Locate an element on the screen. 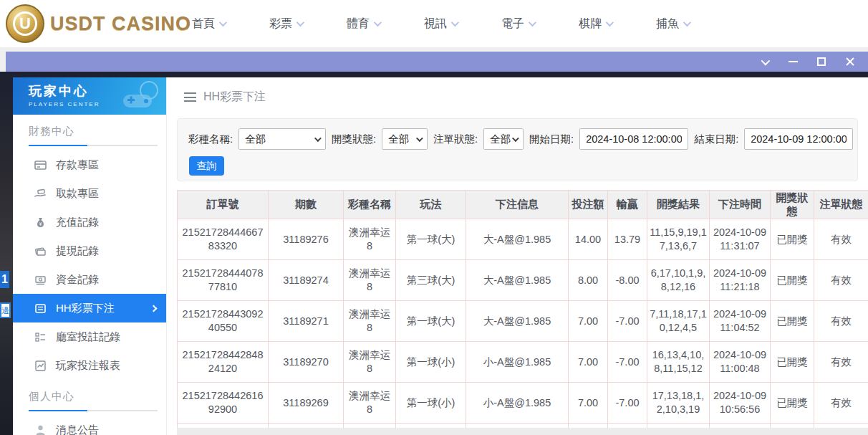 The height and width of the screenshot is (435, 868). column-header: 彩種名稱 is located at coordinates (370, 205).